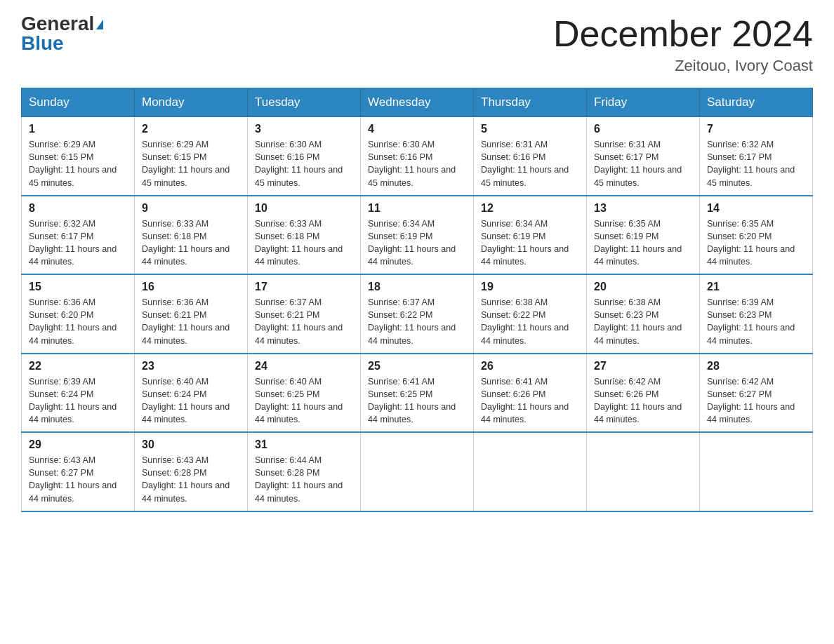 This screenshot has width=834, height=644. What do you see at coordinates (643, 236) in the screenshot?
I see `calendar-cell: 13 Sunrise: 6:35 AM Sunset: 6:19 PM Dayl…` at bounding box center [643, 236].